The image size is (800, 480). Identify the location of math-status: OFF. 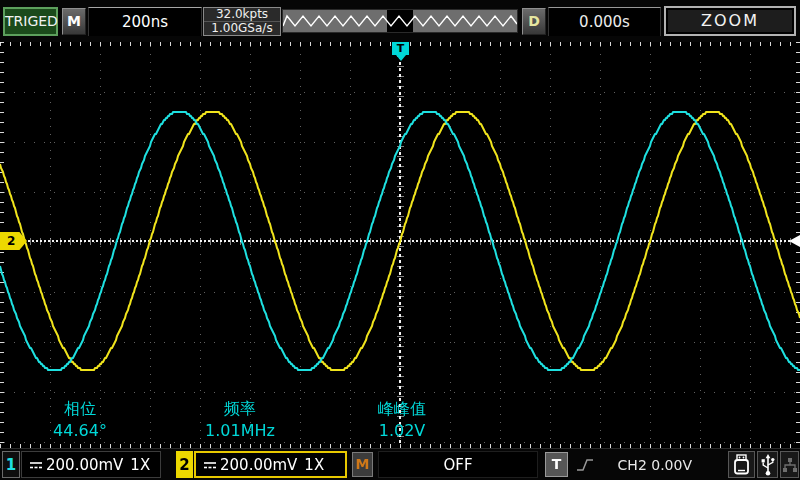
(458, 464).